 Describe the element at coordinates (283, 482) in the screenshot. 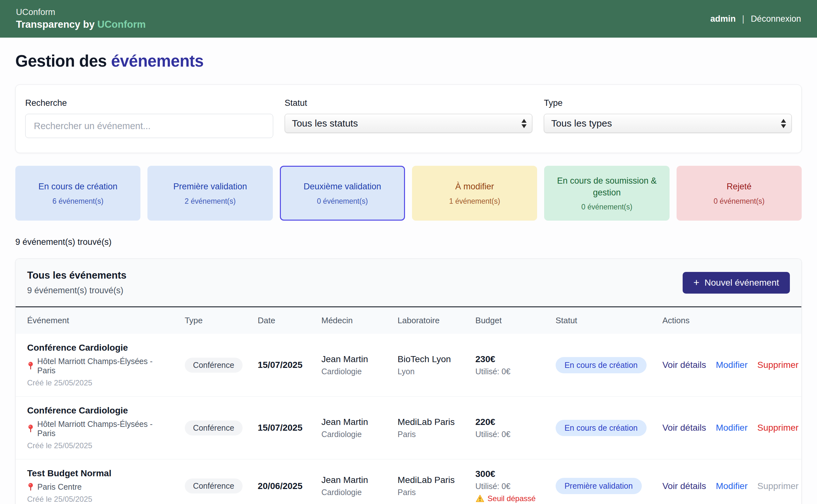

I see `event-date: 20/06/2025` at that location.